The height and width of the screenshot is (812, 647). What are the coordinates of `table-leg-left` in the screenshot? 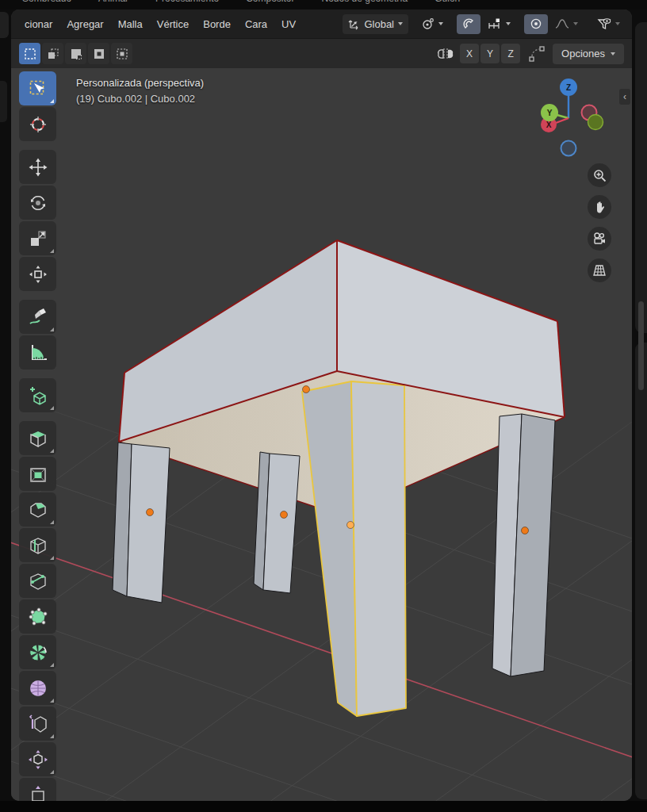 It's located at (141, 523).